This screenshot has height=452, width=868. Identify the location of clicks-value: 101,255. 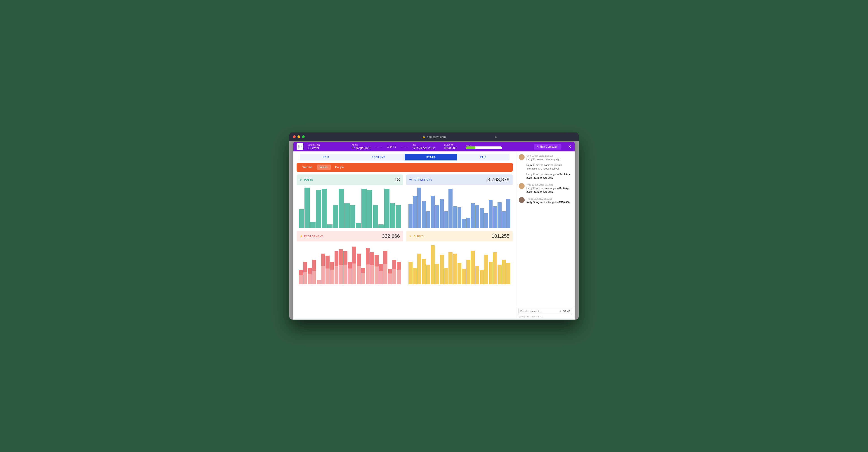
(500, 236).